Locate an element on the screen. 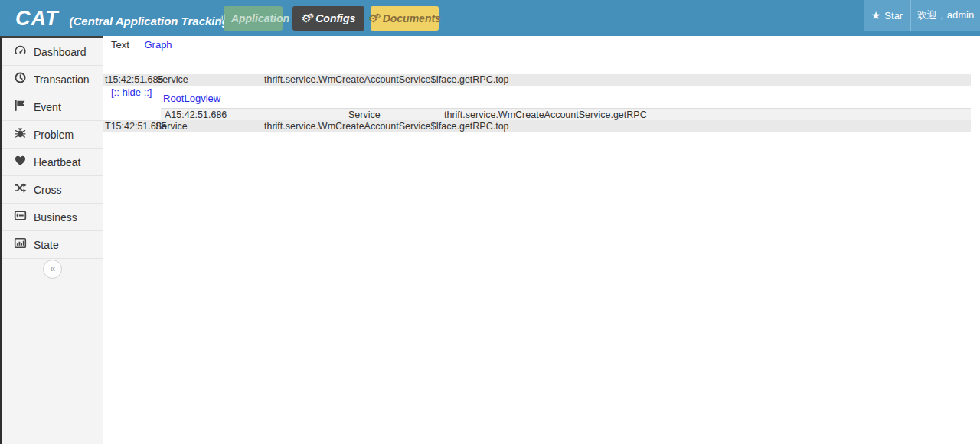 This screenshot has width=980, height=444. tab-text: Text is located at coordinates (120, 44).